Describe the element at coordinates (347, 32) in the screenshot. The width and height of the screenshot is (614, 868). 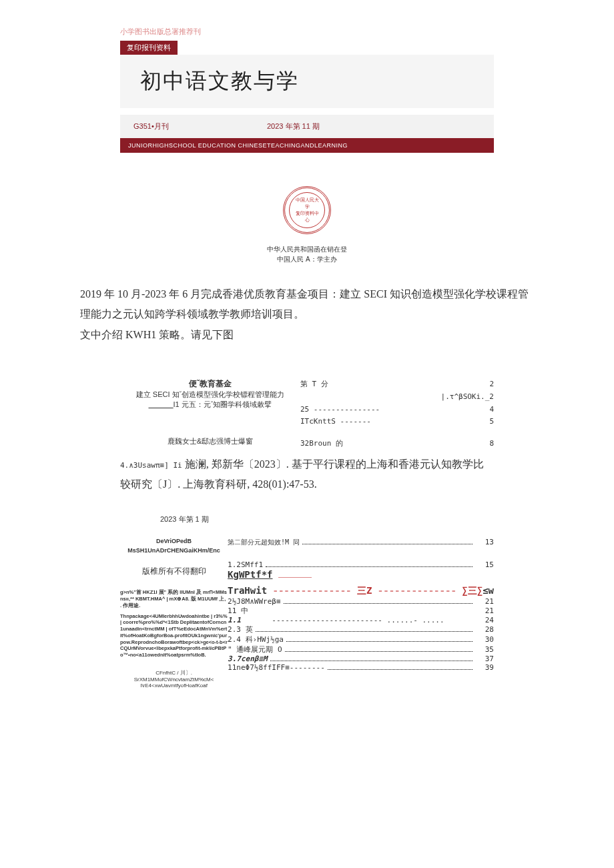
I see `top-series-label: 小学图书出版总署推荐刊` at that location.